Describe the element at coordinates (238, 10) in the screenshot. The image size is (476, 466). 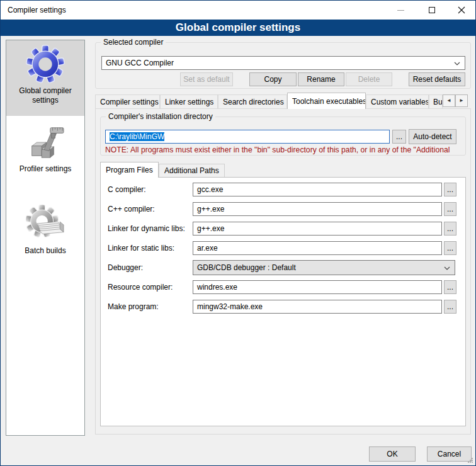
I see `title-bar: Compiler settings` at that location.